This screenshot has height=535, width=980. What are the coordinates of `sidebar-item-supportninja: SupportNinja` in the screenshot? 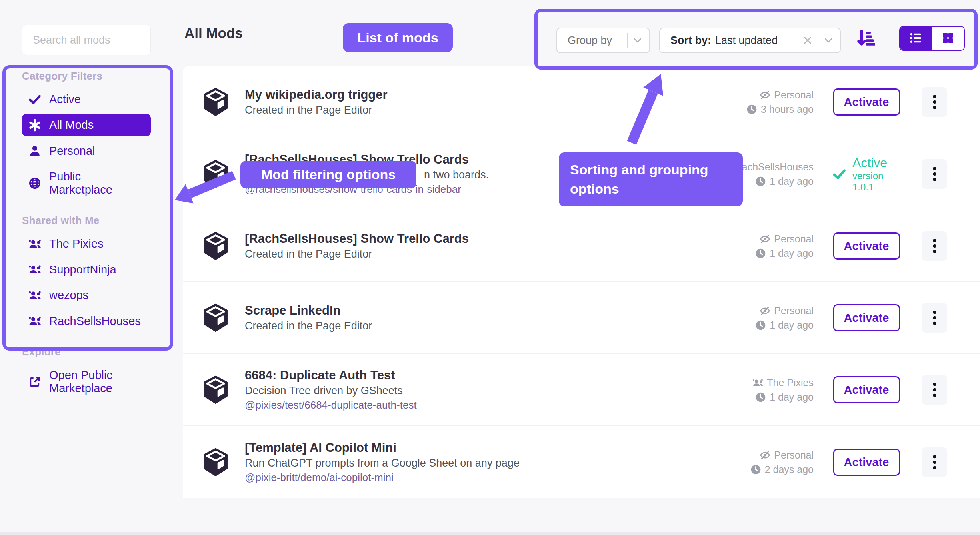 It's located at (86, 269).